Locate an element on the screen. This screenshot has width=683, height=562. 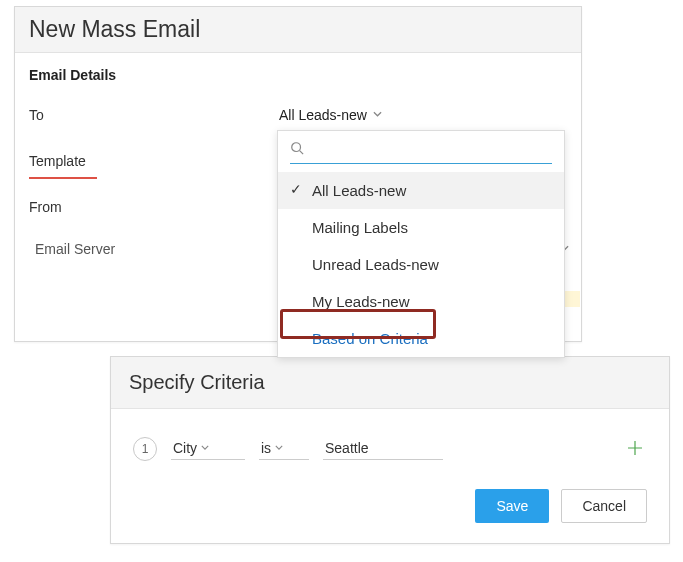
dropdown-item-mailing-labels: Mailing Labels is located at coordinates (421, 228).